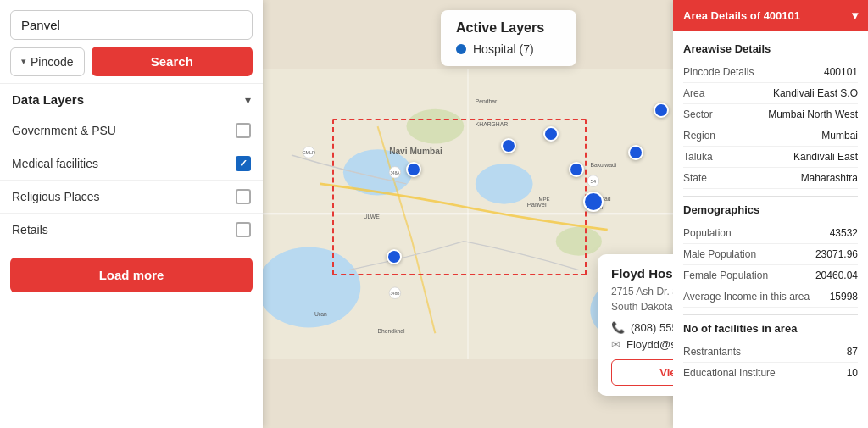 This screenshot has width=868, height=428. I want to click on detail-pincode: Pincode Details 400101, so click(771, 73).